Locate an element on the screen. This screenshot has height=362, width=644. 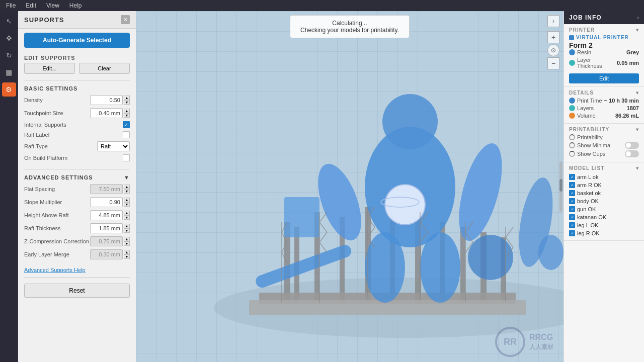
reset-button: Reset is located at coordinates (77, 291).